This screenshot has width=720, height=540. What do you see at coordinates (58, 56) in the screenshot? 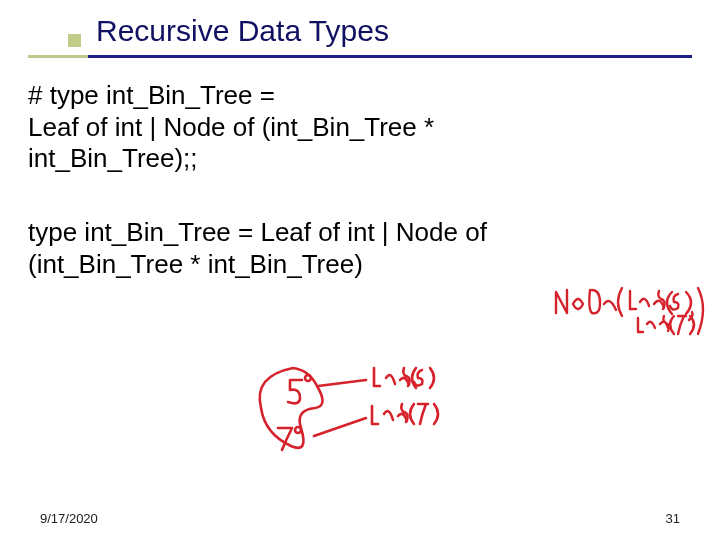
I see `underline-short` at bounding box center [58, 56].